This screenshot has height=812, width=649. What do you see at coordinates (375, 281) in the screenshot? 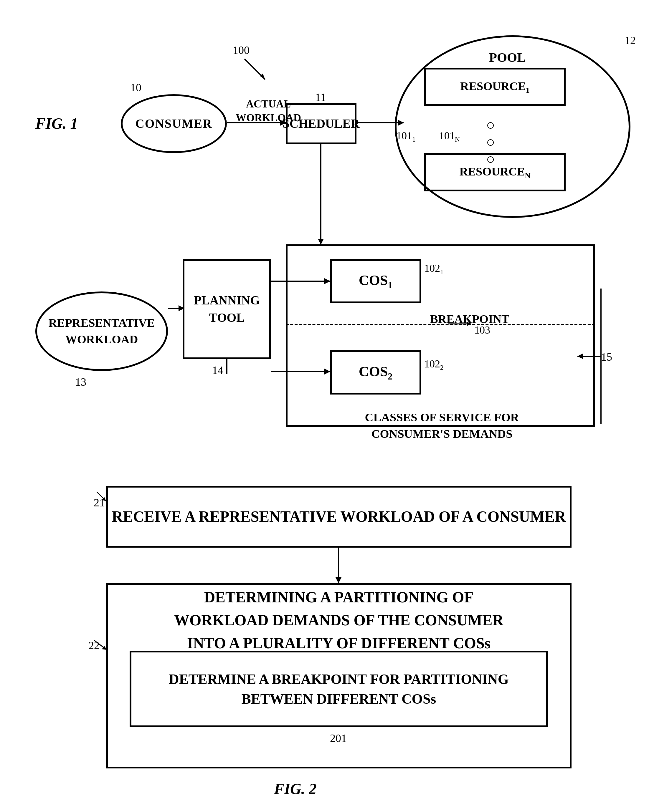
I see `cos1-label: COS1` at bounding box center [375, 281].